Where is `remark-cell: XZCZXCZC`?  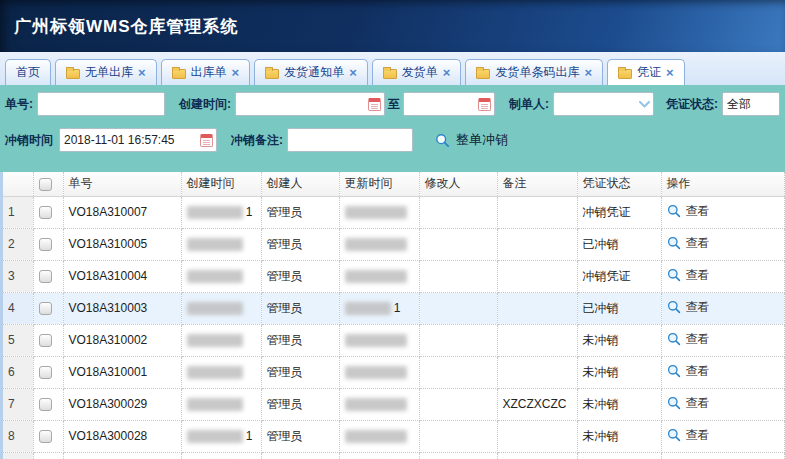
remark-cell: XZCZXCZC is located at coordinates (537, 404).